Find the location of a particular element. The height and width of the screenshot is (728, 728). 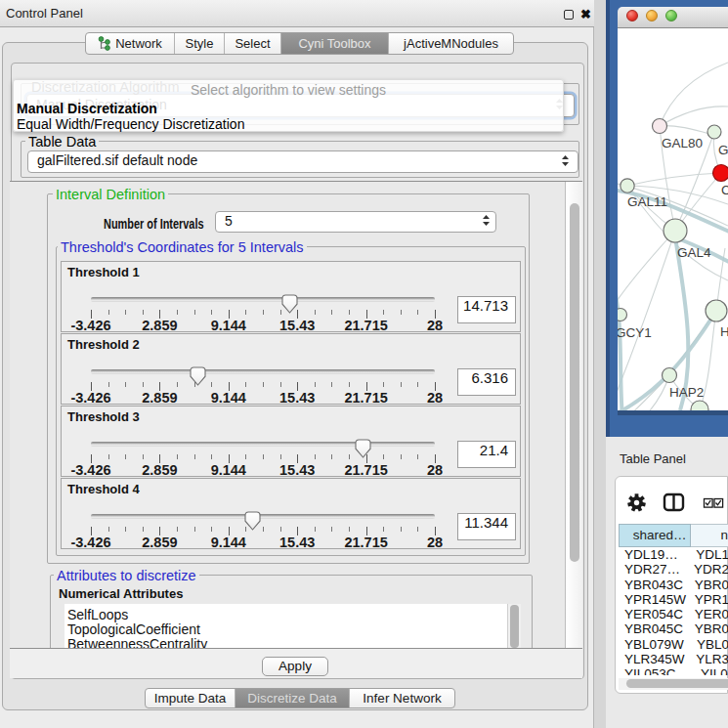

svg-text: H is located at coordinates (724, 332).